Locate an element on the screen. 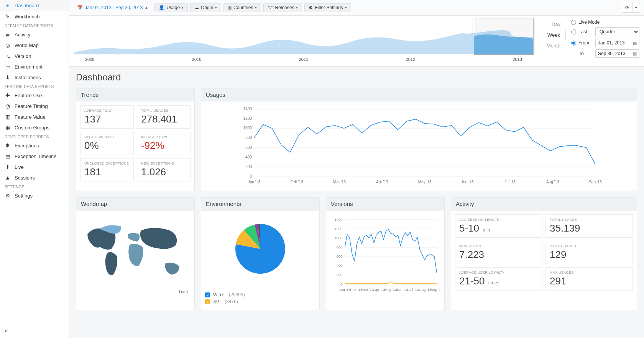  toolbar-releases-button: ⌥Releases▾ is located at coordinates (283, 8).